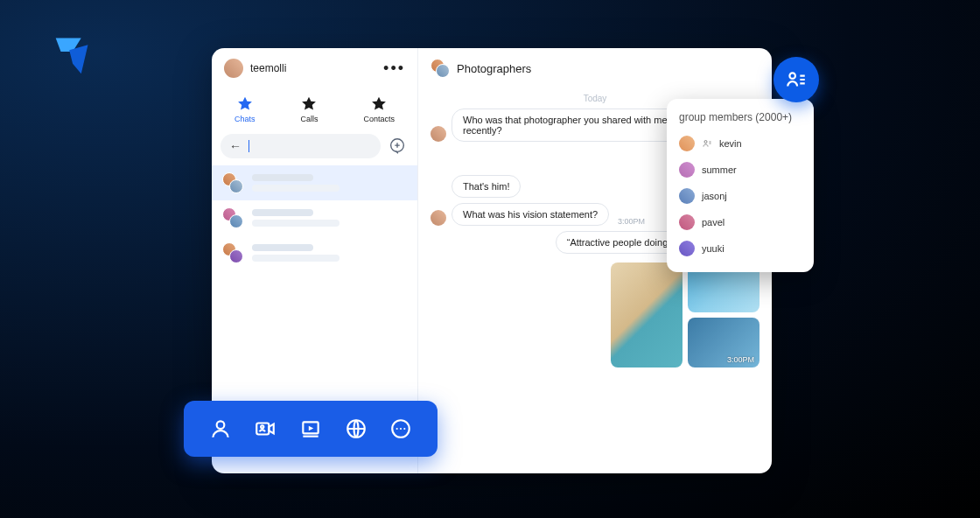 This screenshot has width=980, height=518. Describe the element at coordinates (311, 429) in the screenshot. I see `action-toolbar` at that location.